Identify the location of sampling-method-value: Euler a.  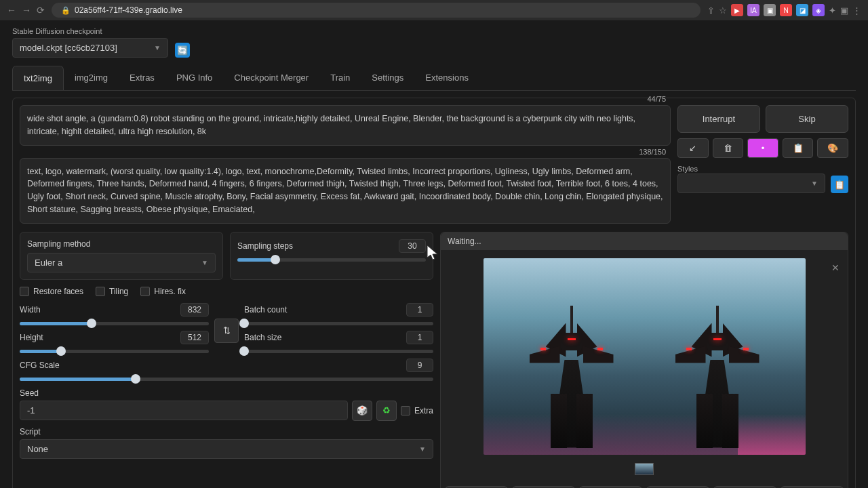
(49, 263).